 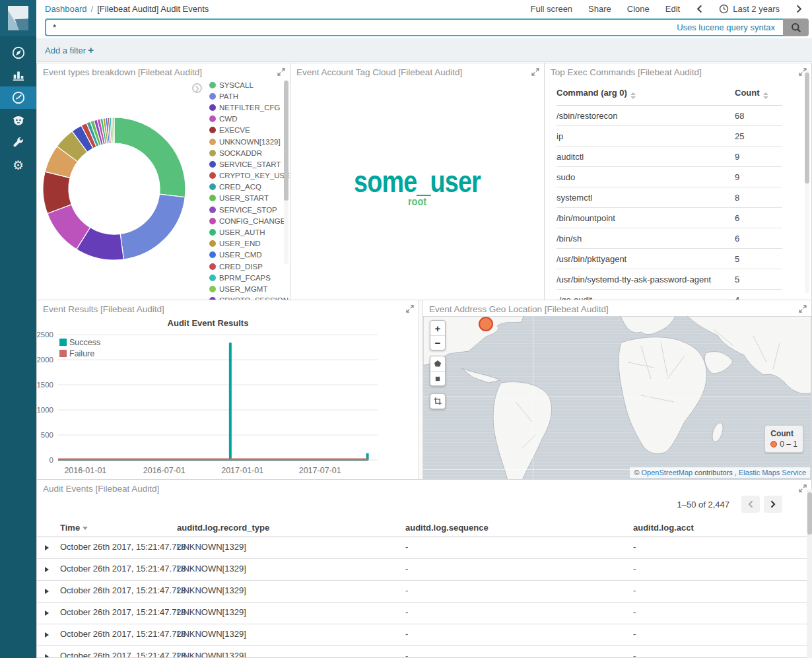 What do you see at coordinates (669, 157) in the screenshot?
I see `table-row: auditctl9` at bounding box center [669, 157].